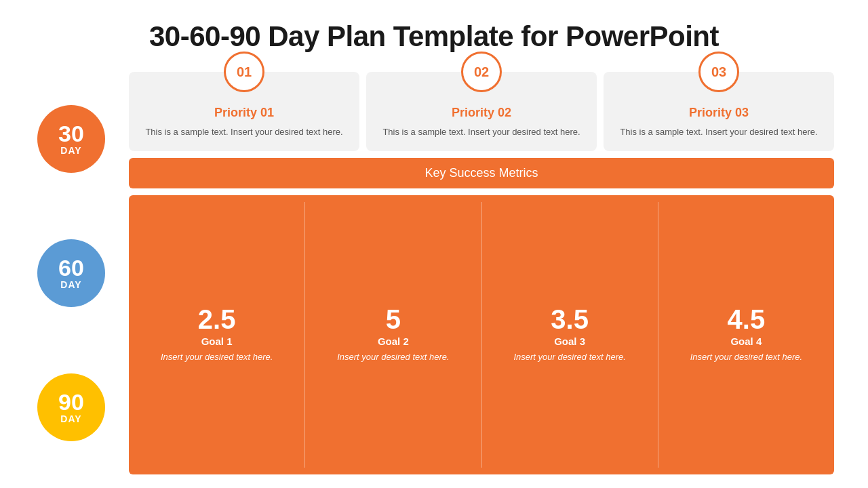 The image size is (868, 488). What do you see at coordinates (570, 335) in the screenshot?
I see `goal-item-3: 3.5 Goal 3 Insert your desired text here…` at bounding box center [570, 335].